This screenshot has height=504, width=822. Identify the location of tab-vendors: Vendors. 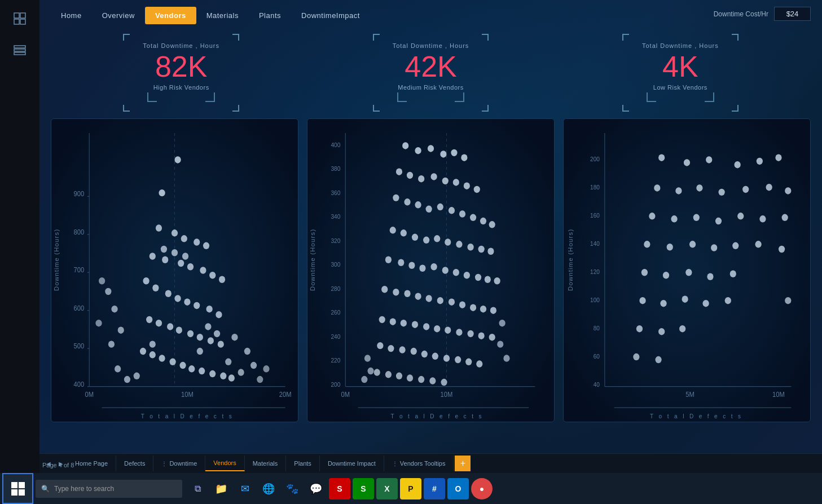
(225, 463).